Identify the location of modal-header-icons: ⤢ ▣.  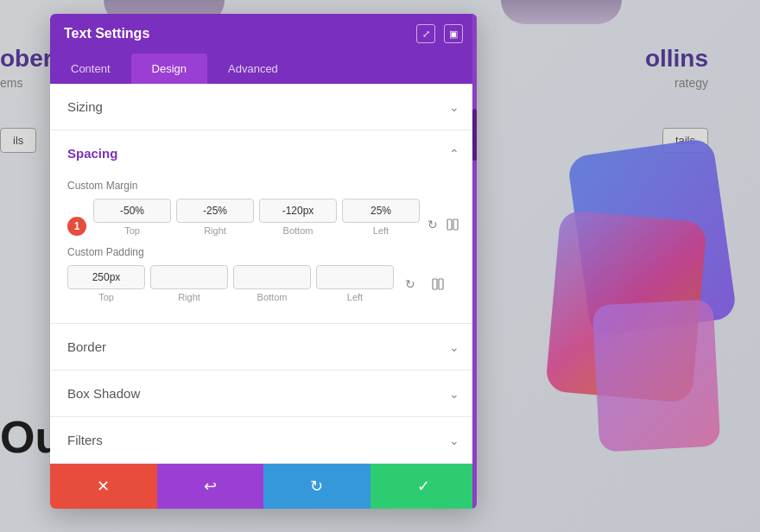
(440, 34).